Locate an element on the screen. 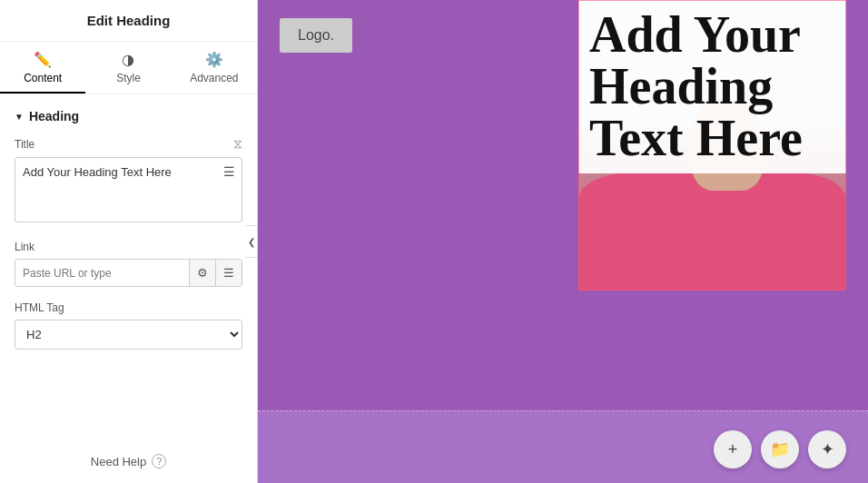 The width and height of the screenshot is (868, 483). style-icon: ◑ is located at coordinates (128, 60).